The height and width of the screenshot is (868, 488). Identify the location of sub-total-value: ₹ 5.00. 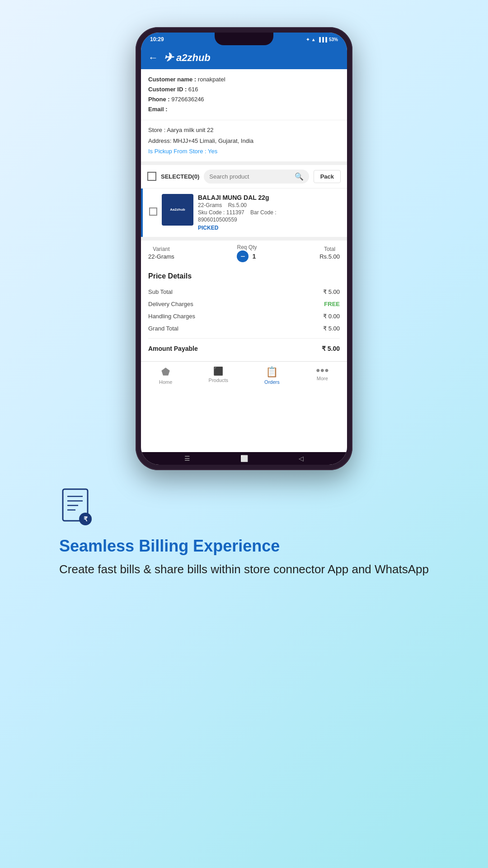
(332, 292).